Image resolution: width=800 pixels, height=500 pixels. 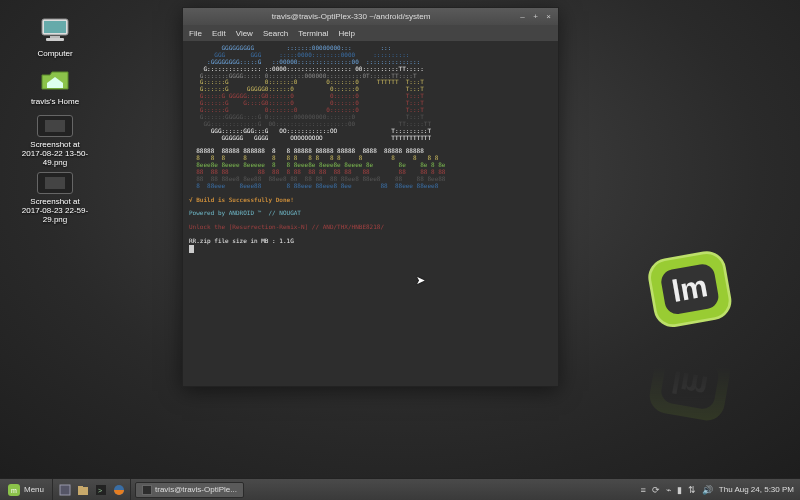 I want to click on window-title: travis@travis-OptiPlex-330 ~/android/sys…, so click(x=351, y=16).